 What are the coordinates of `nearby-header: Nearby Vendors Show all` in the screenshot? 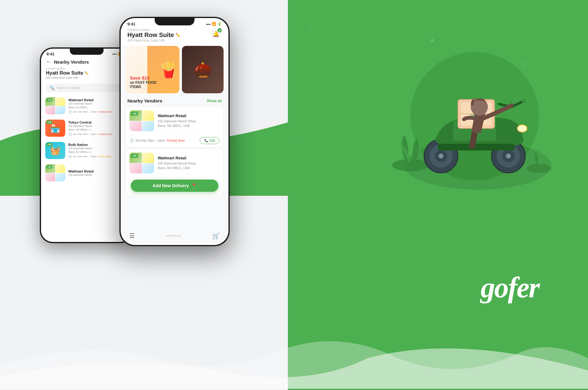 It's located at (175, 100).